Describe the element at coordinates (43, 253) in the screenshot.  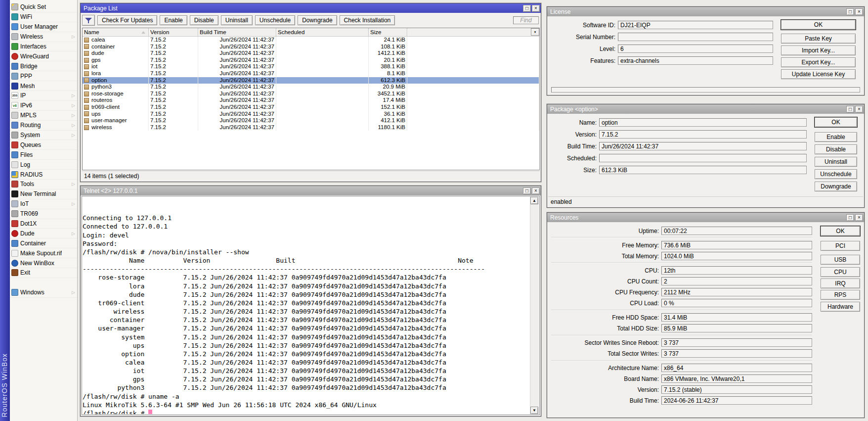
I see `sidebar-item-make-supout-rif: Make Supout.rif` at that location.